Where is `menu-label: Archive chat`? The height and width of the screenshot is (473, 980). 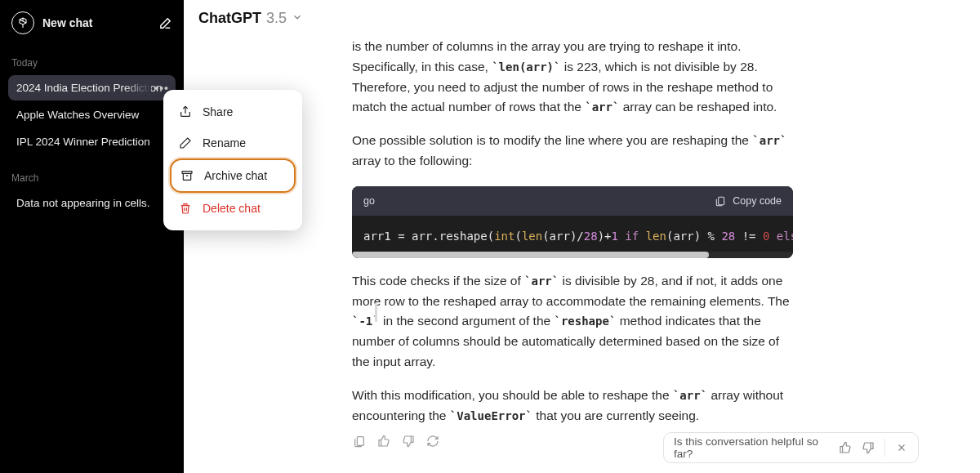 menu-label: Archive chat is located at coordinates (235, 176).